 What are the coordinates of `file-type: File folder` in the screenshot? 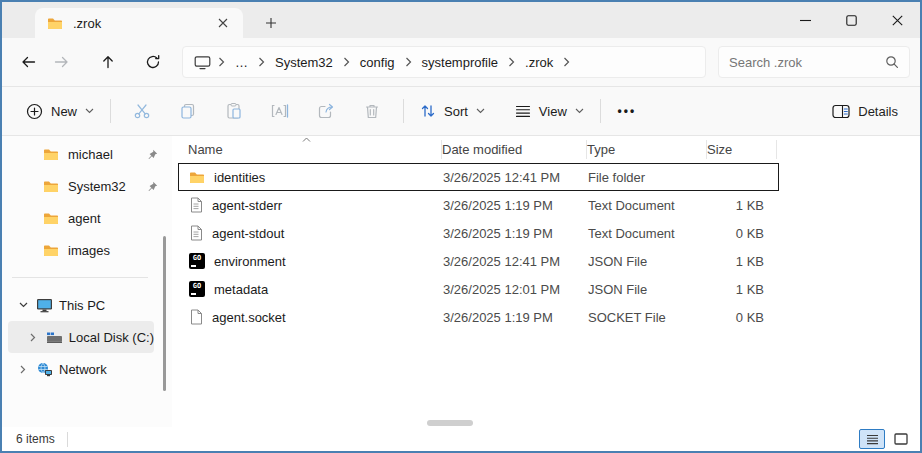 It's located at (648, 178).